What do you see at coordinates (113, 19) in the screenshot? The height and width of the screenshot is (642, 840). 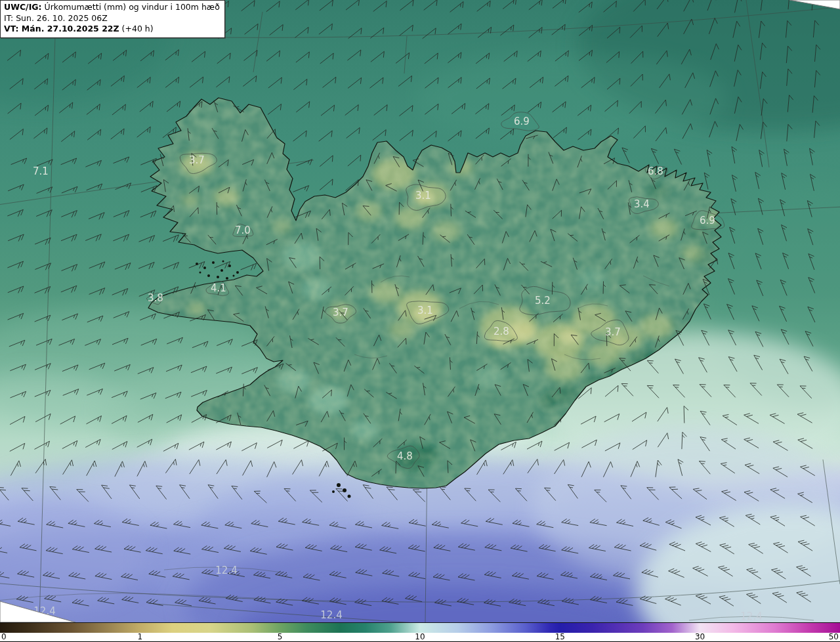 I see `map-title-box: UWC/IG: Úrkomumætti (mm) og vindur i 100…` at bounding box center [113, 19].